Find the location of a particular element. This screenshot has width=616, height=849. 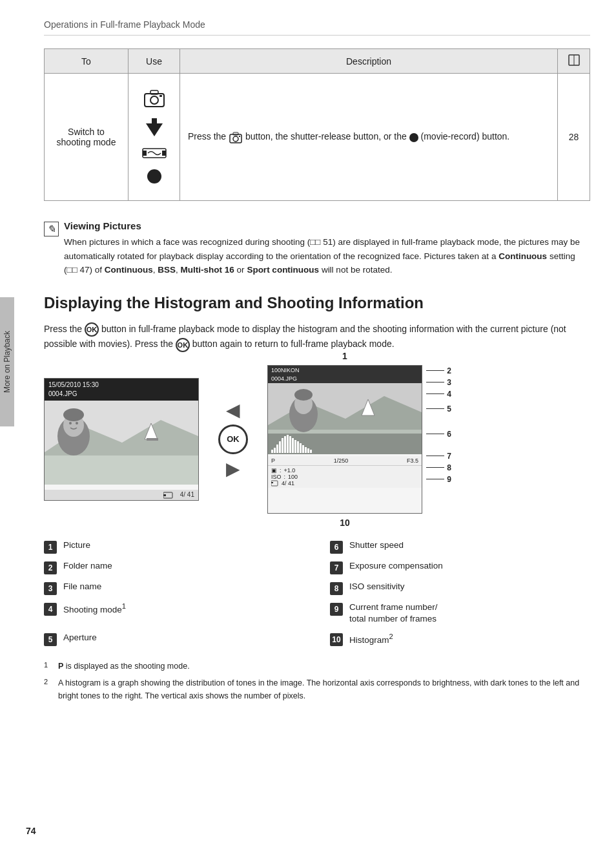

item-text-6: Shutter speed is located at coordinates (376, 545).